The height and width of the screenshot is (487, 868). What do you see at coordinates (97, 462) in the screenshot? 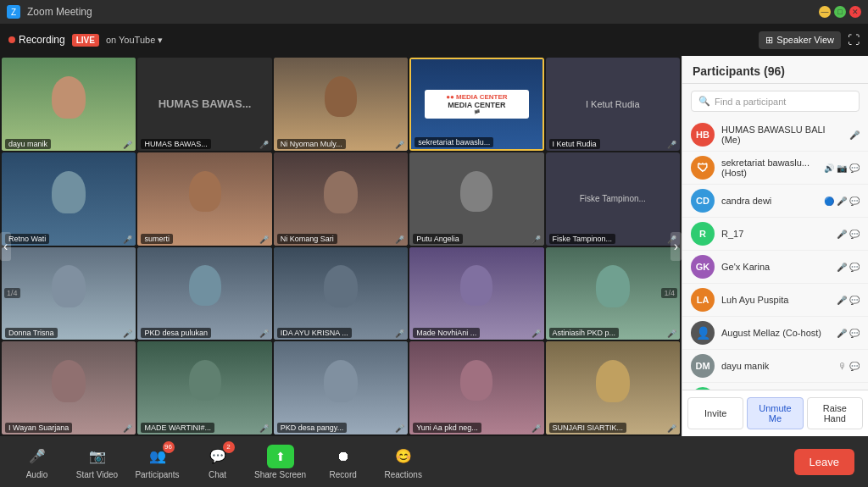
I see `video-control: 📷 Start Video` at bounding box center [97, 462].